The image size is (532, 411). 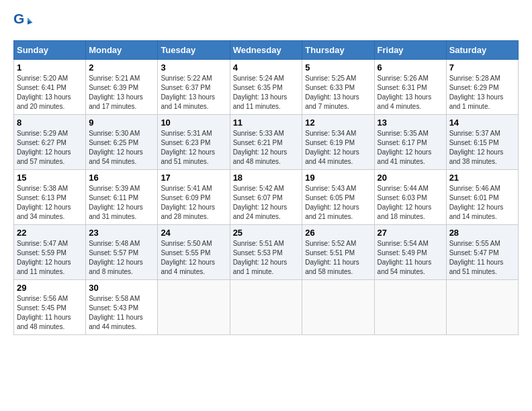 What do you see at coordinates (122, 258) in the screenshot?
I see `day-info: Sunrise: 5:48 AM Sunset: 5:57 PM Dayligh…` at bounding box center [122, 258].